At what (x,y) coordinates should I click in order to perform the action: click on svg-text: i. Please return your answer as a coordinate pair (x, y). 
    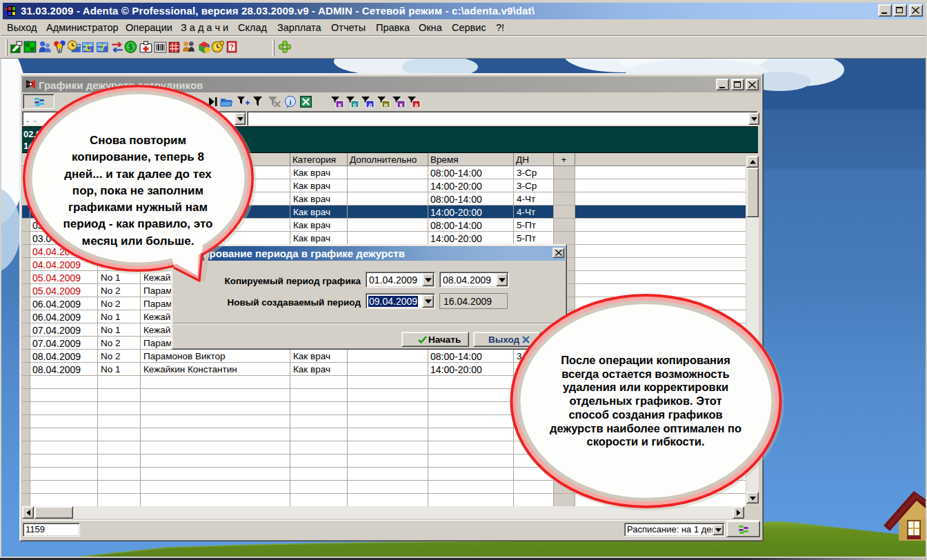
    Looking at the image, I should click on (290, 102).